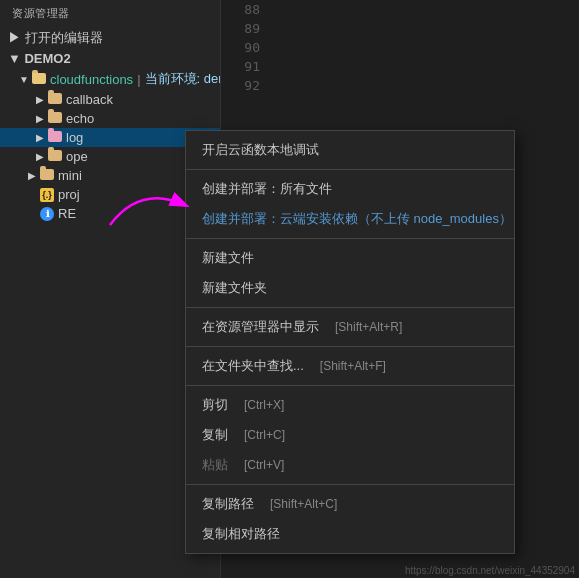 The height and width of the screenshot is (578, 579). Describe the element at coordinates (110, 118) in the screenshot. I see `echo-folder: ▶ echo` at that location.